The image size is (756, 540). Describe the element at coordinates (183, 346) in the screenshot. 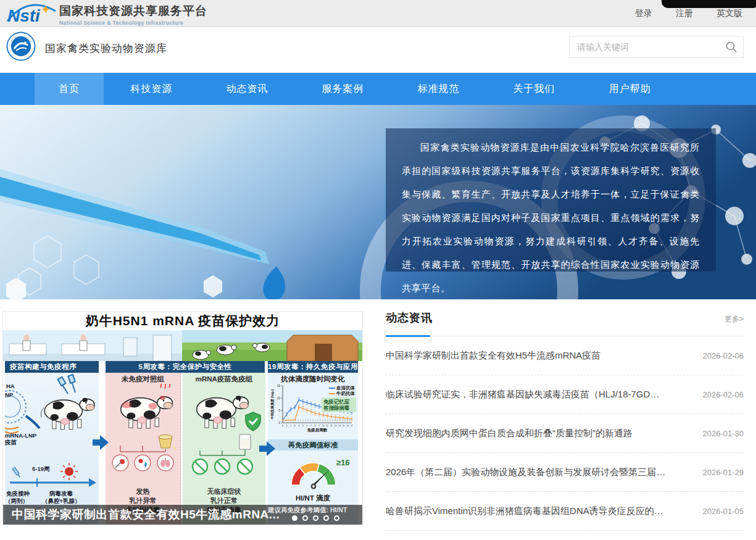

I see `infographic-illustration` at that location.